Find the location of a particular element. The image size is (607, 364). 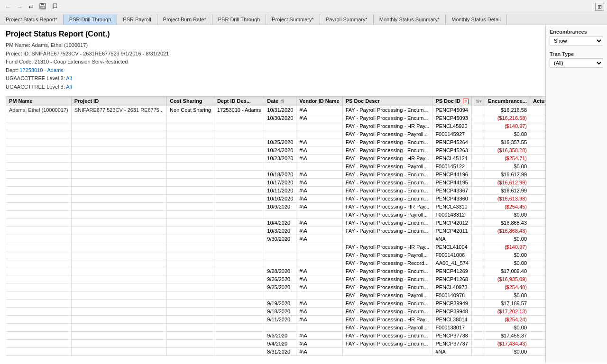

col-pm-name: PM Name is located at coordinates (39, 101).